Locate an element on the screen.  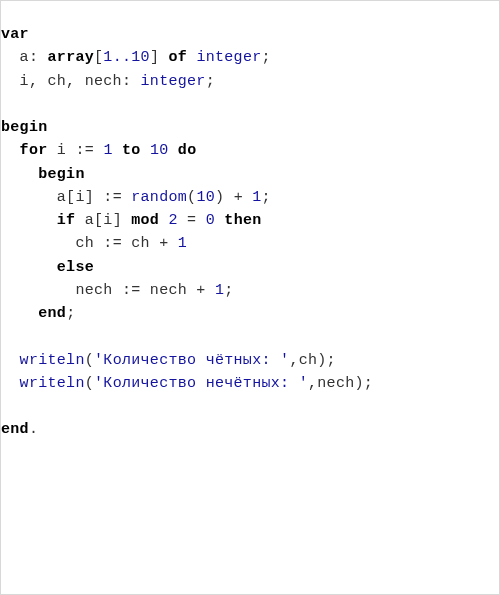
plus: + is located at coordinates (238, 198).